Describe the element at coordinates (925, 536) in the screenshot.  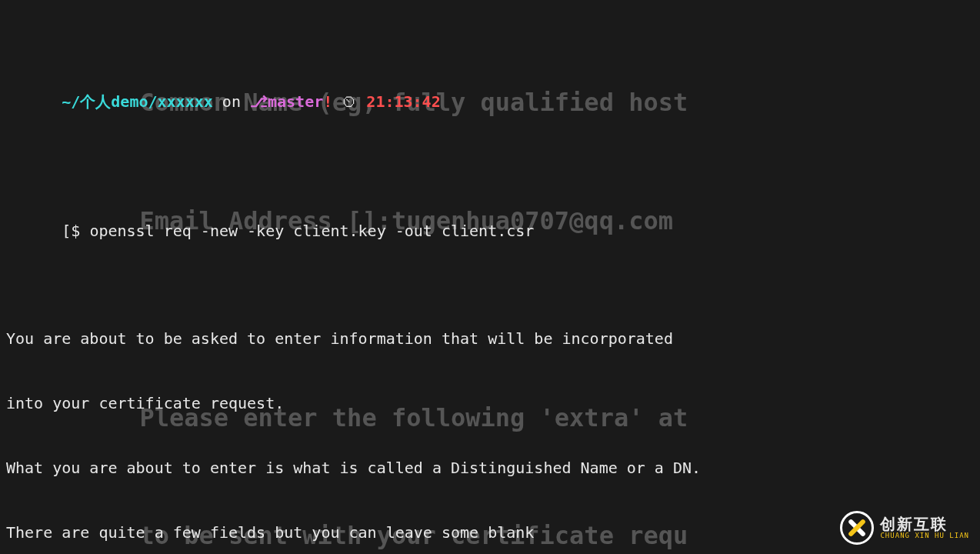
I see `watermark-subtitle: CHUANG XIN HU LIAN` at that location.